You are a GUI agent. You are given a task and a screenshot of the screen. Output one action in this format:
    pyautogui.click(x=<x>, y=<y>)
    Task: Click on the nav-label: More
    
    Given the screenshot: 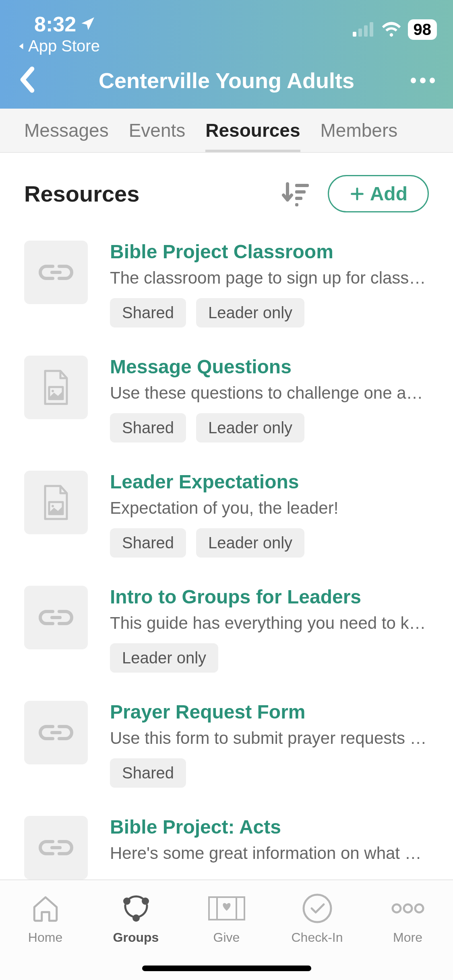 What is the action you would take?
    pyautogui.click(x=407, y=937)
    